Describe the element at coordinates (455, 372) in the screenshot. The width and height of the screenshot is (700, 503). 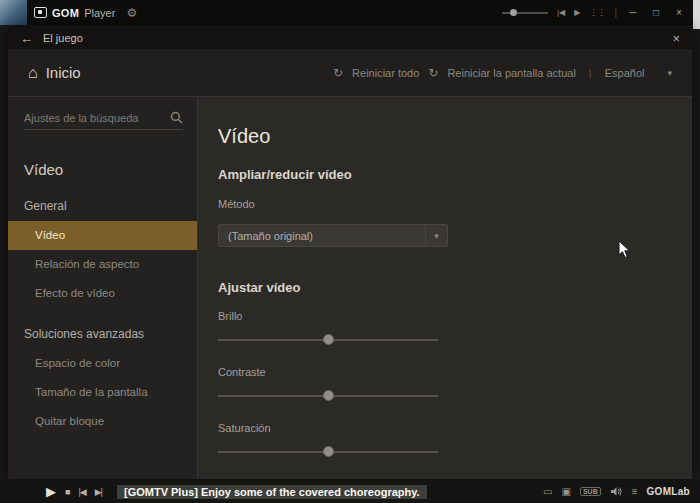
I see `contrast-label: Contraste` at that location.